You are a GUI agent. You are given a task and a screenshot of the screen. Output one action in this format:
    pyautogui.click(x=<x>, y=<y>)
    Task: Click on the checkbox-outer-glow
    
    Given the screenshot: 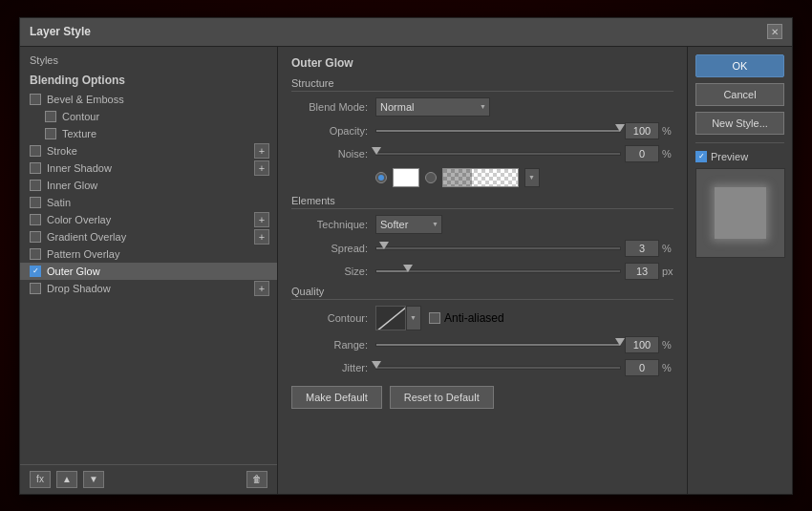 What is the action you would take?
    pyautogui.click(x=35, y=271)
    